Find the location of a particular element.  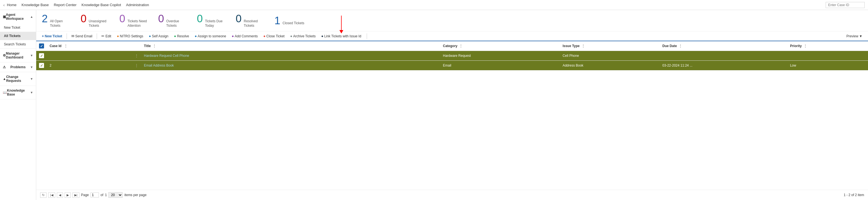

sidebar-section-manager-dashboard: ⚙ Manager Dashboard ▼ is located at coordinates (18, 56).